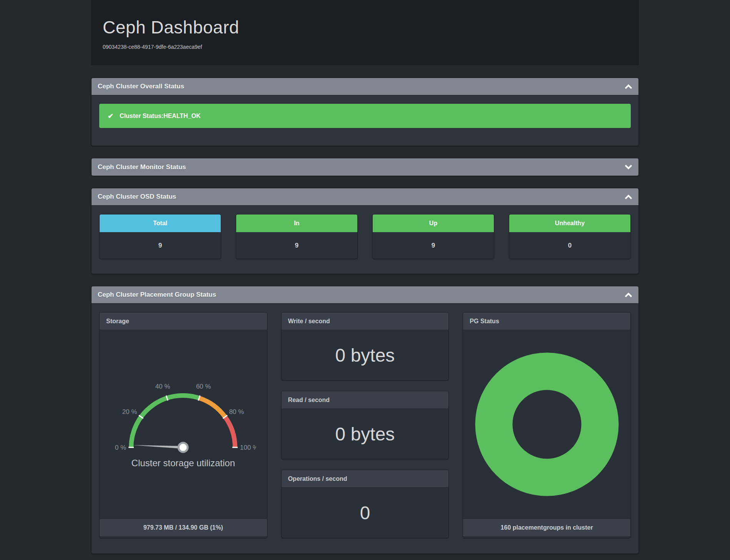 The height and width of the screenshot is (560, 730). What do you see at coordinates (570, 237) in the screenshot?
I see `osd-card-unhealthy: Unhealthy 0` at bounding box center [570, 237].